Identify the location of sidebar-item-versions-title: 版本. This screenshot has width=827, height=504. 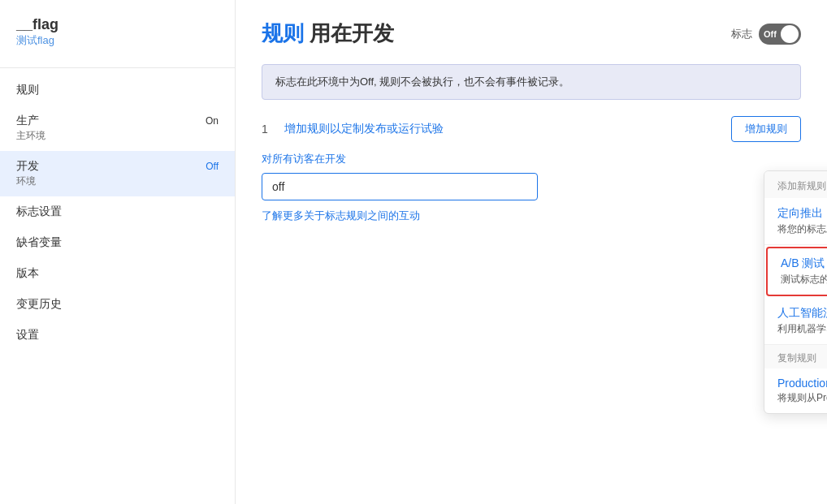
(28, 274).